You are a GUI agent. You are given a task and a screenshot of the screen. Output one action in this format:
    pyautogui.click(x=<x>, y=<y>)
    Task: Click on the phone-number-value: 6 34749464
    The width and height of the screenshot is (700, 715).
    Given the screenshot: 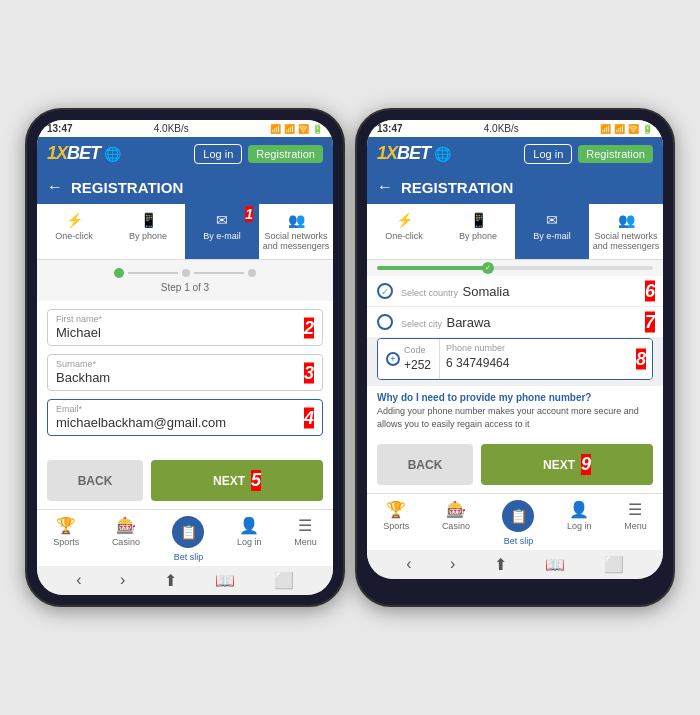 What is the action you would take?
    pyautogui.click(x=478, y=363)
    